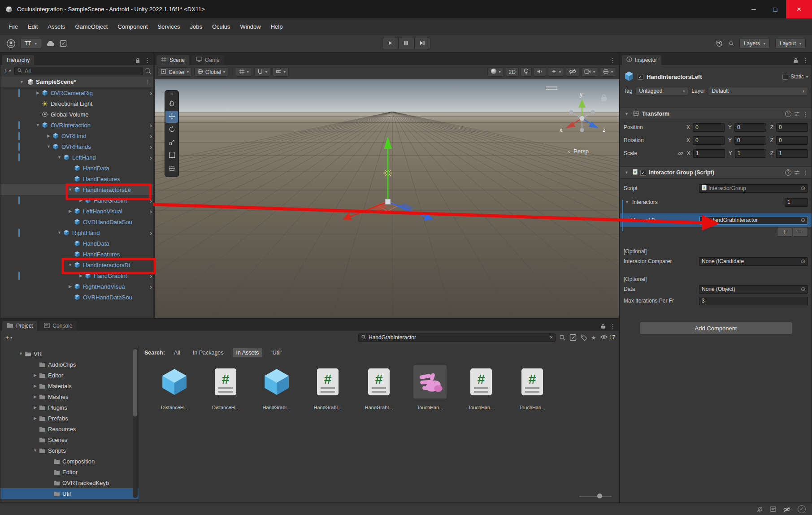 The image size is (812, 515). Describe the element at coordinates (608, 72) in the screenshot. I see `gizmos-dropdown: ▾` at that location.